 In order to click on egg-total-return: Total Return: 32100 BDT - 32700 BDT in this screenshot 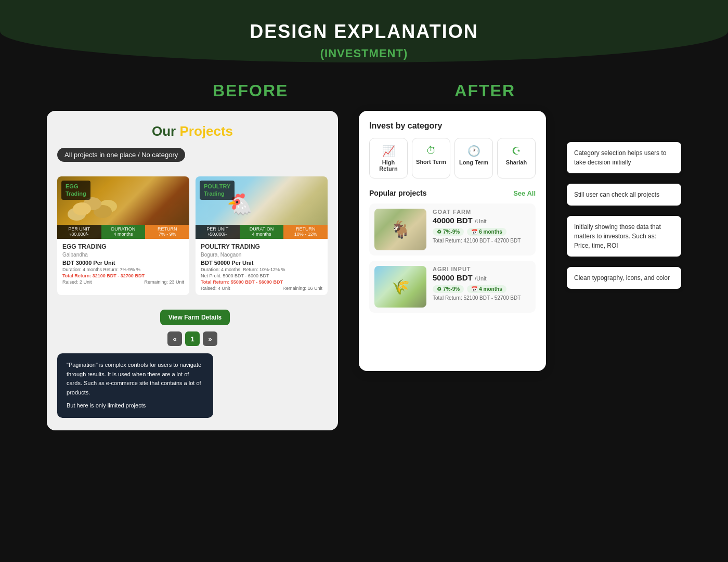, I will do `click(123, 276)`.